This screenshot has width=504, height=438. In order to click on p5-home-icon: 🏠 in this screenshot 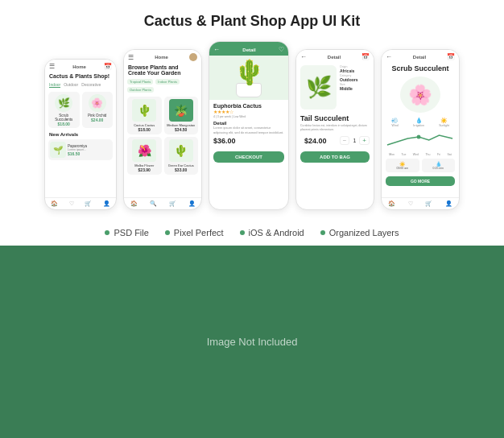, I will do `click(391, 204)`.